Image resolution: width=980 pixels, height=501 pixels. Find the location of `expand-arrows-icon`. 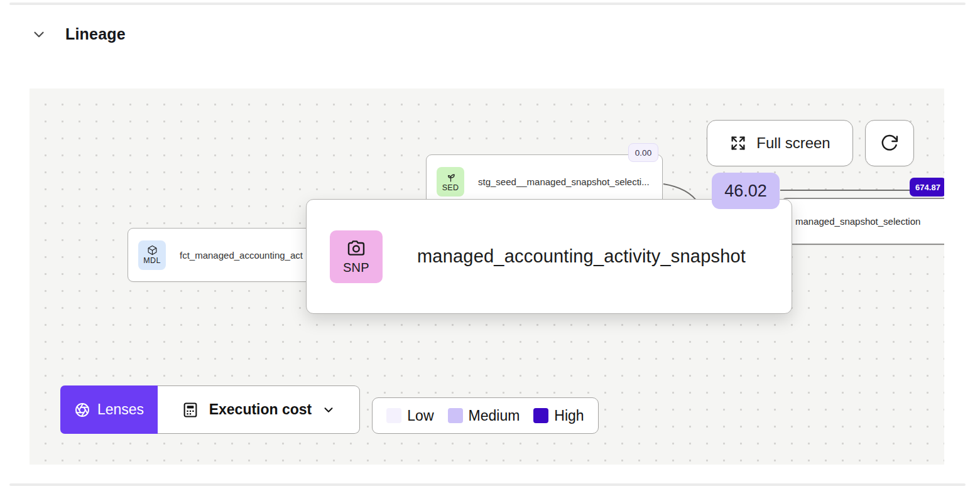

expand-arrows-icon is located at coordinates (738, 143).